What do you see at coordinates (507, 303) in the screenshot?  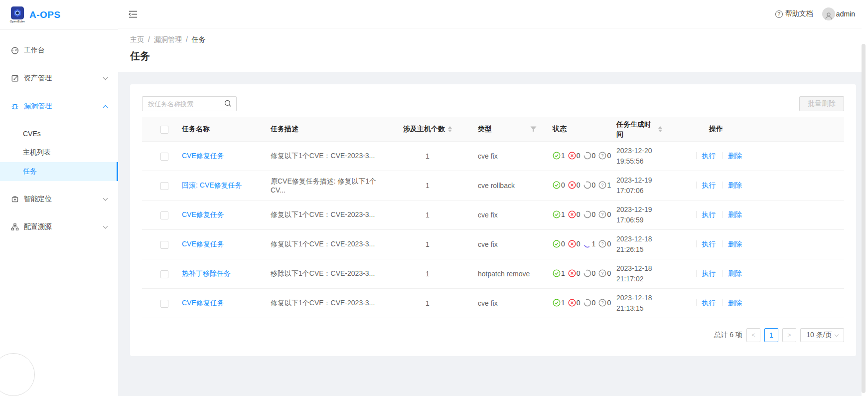 I see `task-type: cve fix` at bounding box center [507, 303].